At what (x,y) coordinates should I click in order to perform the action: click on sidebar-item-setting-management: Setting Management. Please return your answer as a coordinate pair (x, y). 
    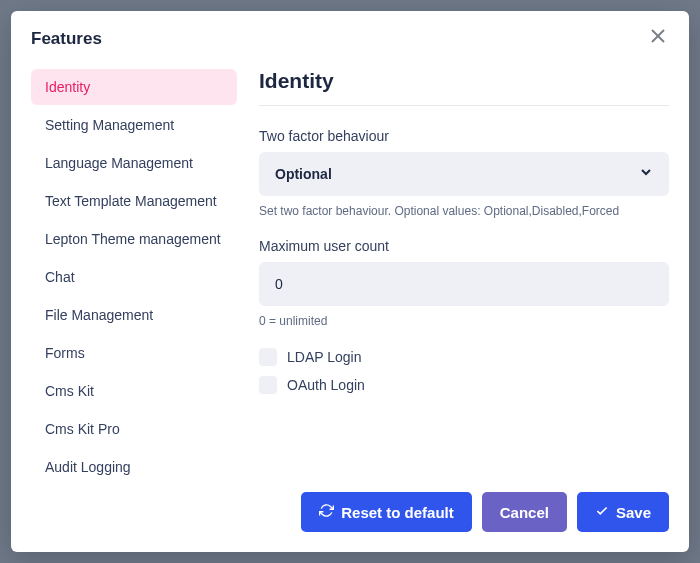
    Looking at the image, I should click on (134, 125).